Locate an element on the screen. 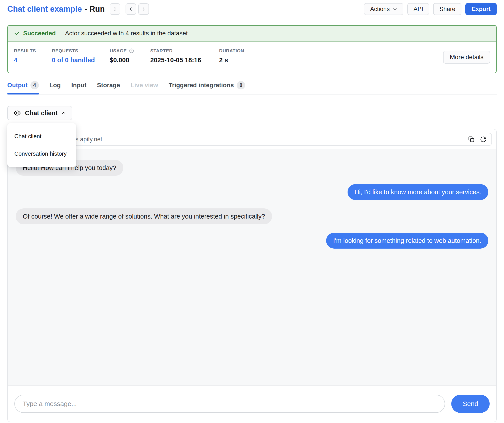  tab-triggered-integrations-badge: 0 is located at coordinates (241, 85).